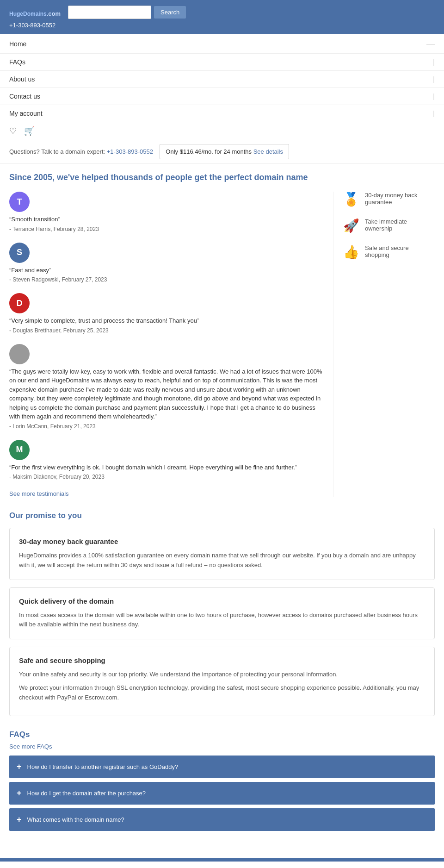  What do you see at coordinates (222, 681) in the screenshot?
I see `promise-card-safe: Safe and secure shopping Your online saf…` at bounding box center [222, 681].